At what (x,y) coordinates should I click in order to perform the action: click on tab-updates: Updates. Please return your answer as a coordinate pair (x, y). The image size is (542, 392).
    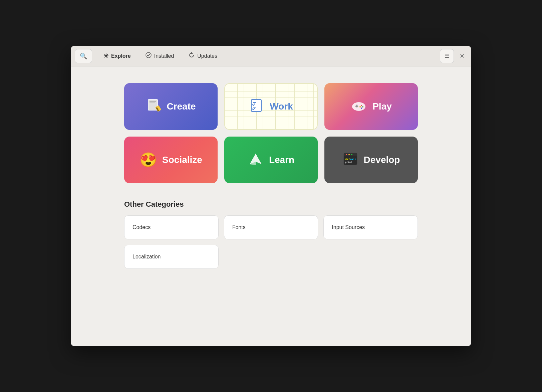
    Looking at the image, I should click on (203, 56).